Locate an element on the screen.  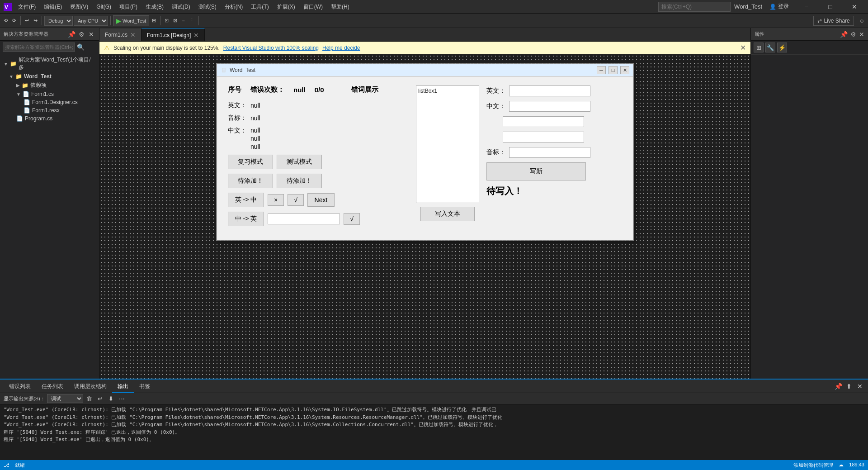
live-share-button: ⇄ Live Share is located at coordinates (834, 21).